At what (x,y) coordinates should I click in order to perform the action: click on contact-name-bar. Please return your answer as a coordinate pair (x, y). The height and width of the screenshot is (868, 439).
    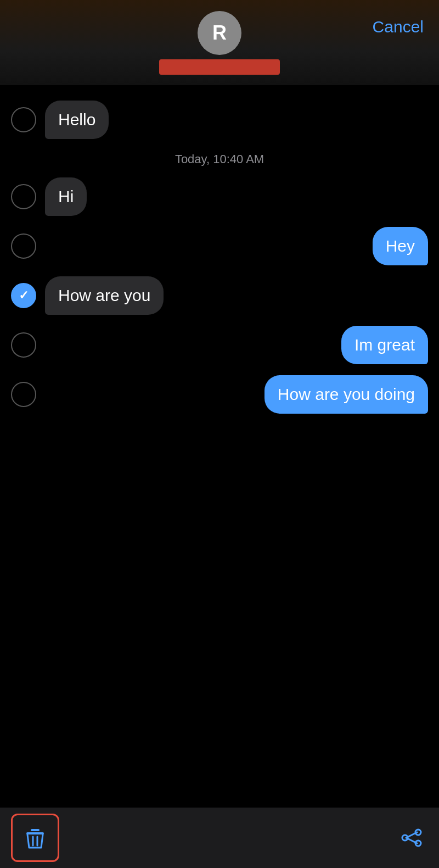
    Looking at the image, I should click on (219, 67).